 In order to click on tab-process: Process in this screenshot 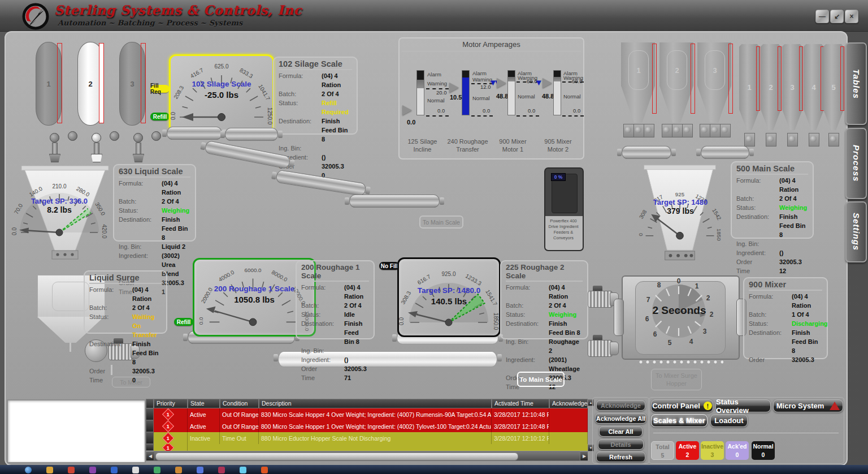, I will do `click(856, 163)`.